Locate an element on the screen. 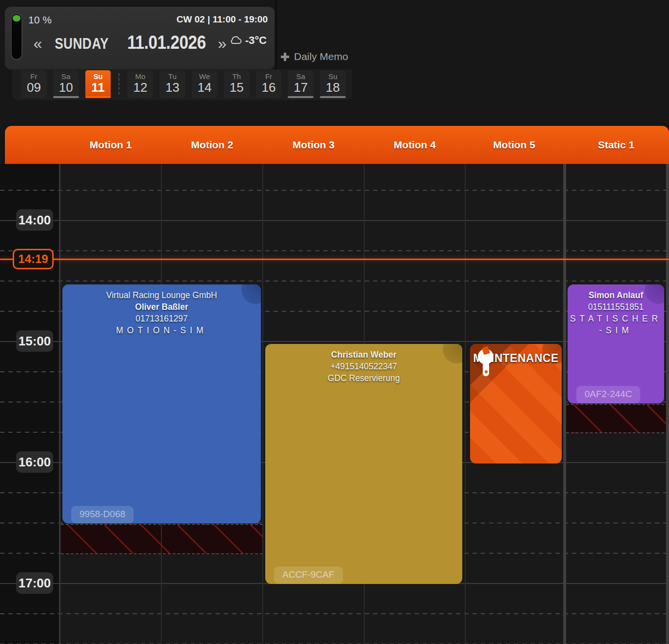 This screenshot has height=644, width=669. day-tab-su-18: Su 18 is located at coordinates (333, 84).